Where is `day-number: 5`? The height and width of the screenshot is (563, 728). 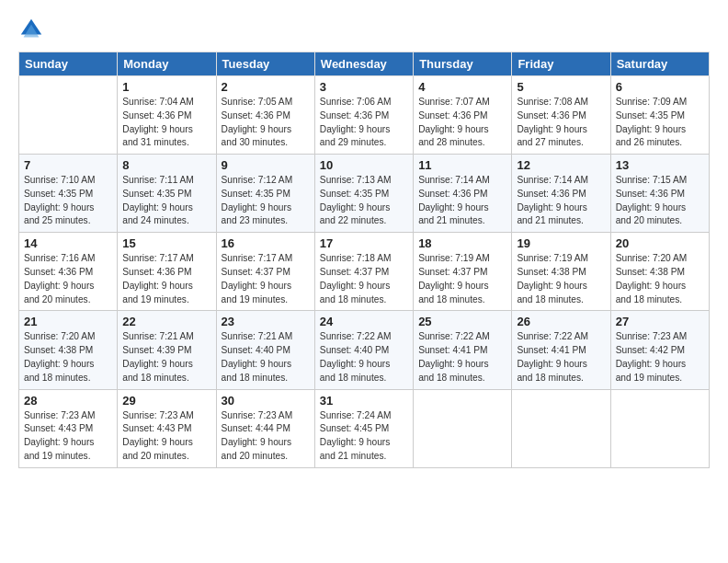
day-number: 5 is located at coordinates (561, 86).